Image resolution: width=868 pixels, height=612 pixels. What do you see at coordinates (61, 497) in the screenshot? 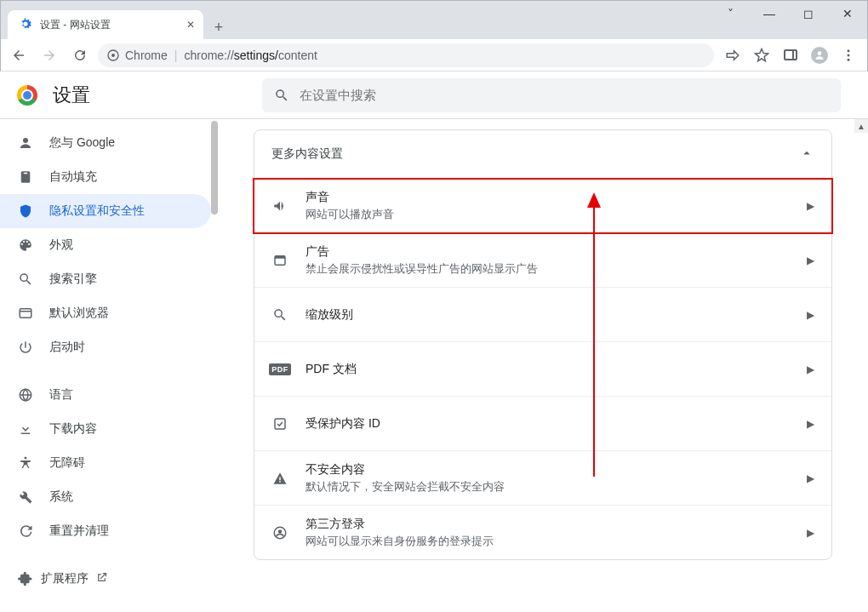
I see `sidebar-item-label: 系统` at bounding box center [61, 497].